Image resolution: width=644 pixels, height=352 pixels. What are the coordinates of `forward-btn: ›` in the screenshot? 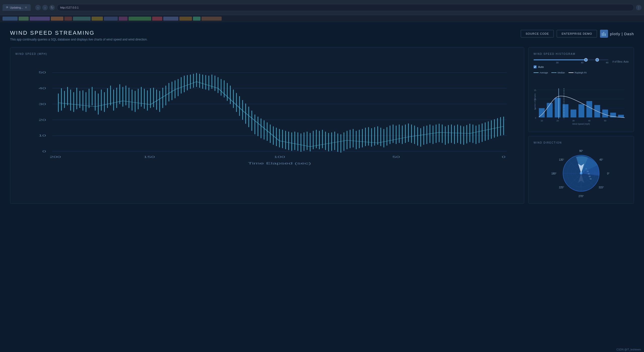 It's located at (45, 8).